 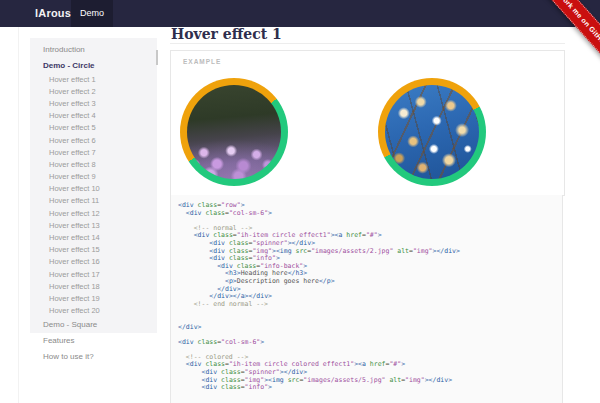 I want to click on container-left-border, so click(x=18, y=215).